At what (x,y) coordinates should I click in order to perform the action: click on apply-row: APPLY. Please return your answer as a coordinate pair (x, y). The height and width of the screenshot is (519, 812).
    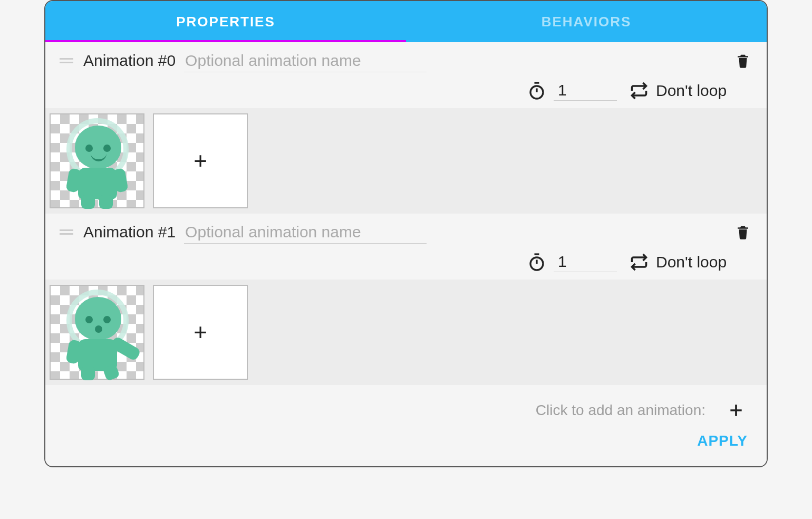
    Looking at the image, I should click on (406, 443).